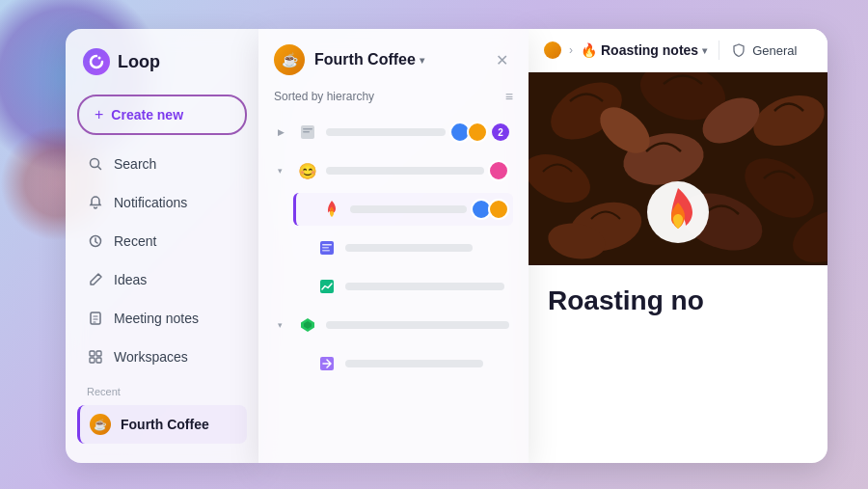 The image size is (868, 489). I want to click on sidebar-item-meeting-notes: Meeting notes, so click(162, 318).